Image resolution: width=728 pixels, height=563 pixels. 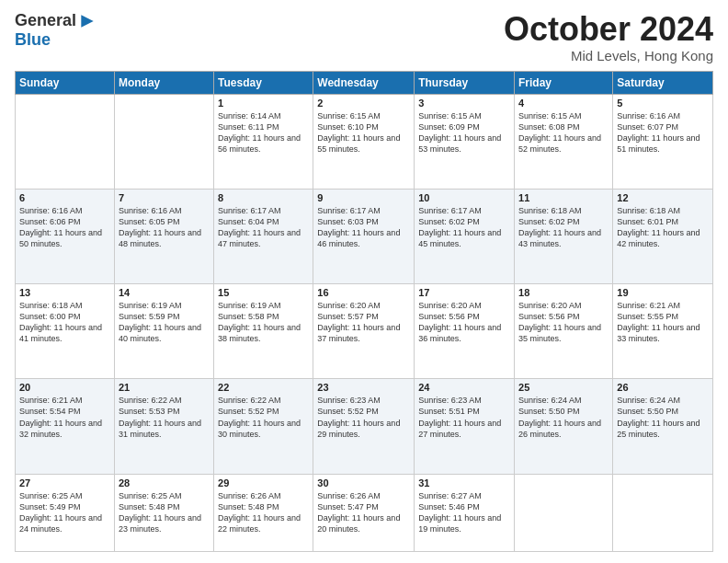 I want to click on calendar-cell: 4Sunrise: 6:15 AM Sunset: 6:08 PM Daylig…, so click(x=564, y=142).